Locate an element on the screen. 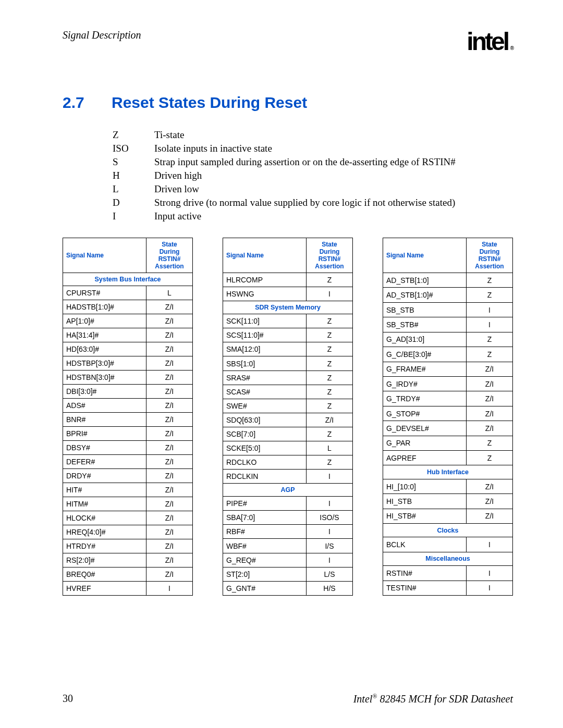 The height and width of the screenshot is (728, 563). group-header-row: Hub Interface is located at coordinates (448, 472).